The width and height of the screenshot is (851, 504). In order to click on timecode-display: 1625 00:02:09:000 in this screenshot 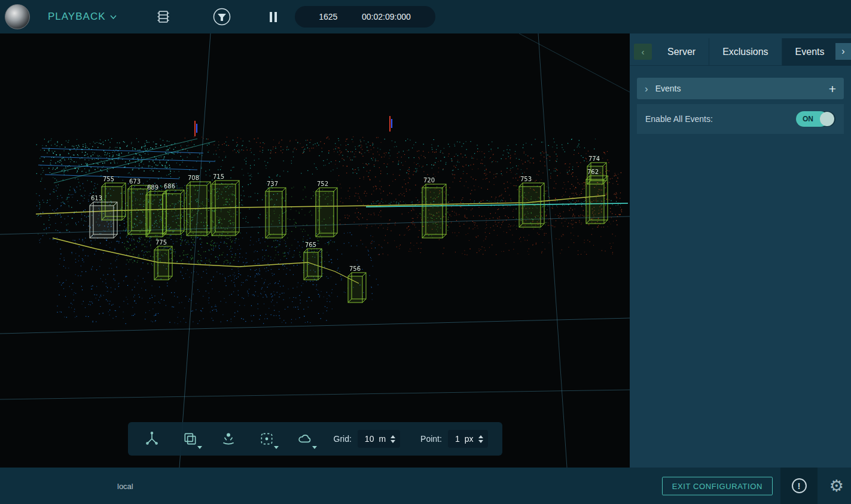, I will do `click(365, 17)`.